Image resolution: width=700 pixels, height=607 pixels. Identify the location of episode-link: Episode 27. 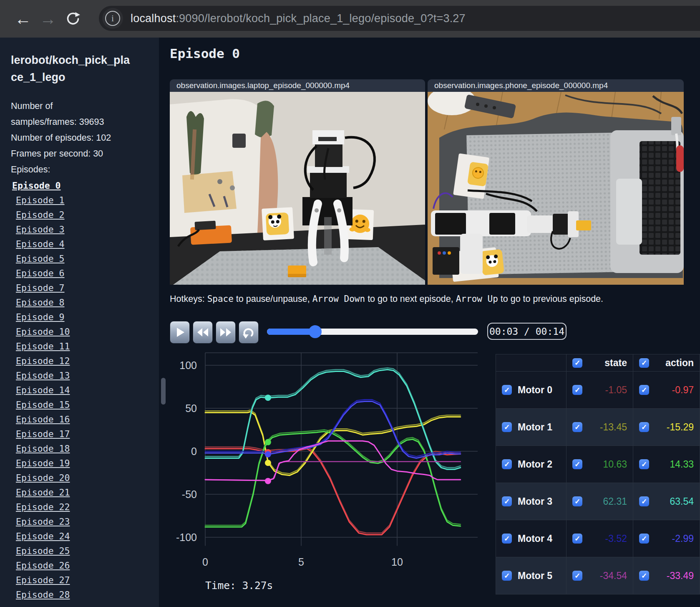
(43, 580).